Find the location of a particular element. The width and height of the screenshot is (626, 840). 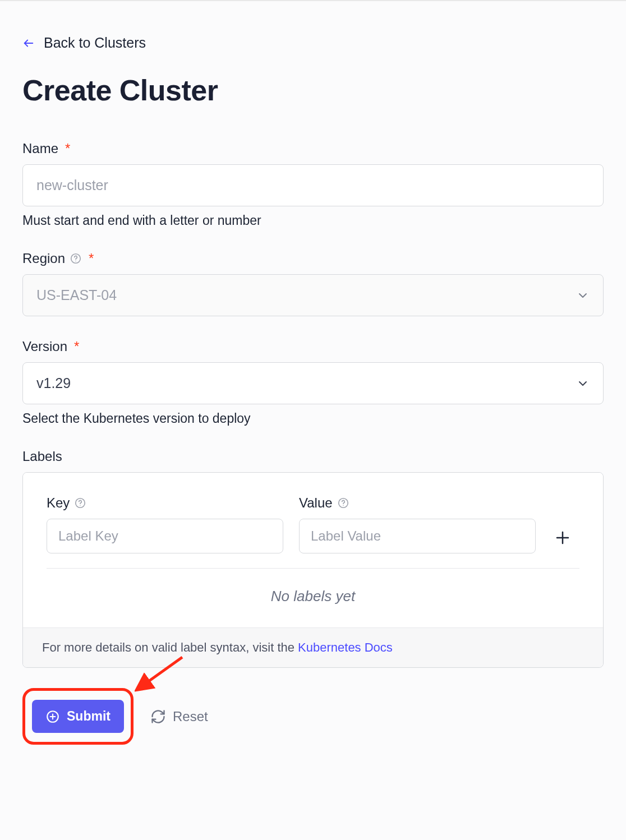

version-field-group: Version * v1.29 Select the Kubernetes ve… is located at coordinates (313, 382).